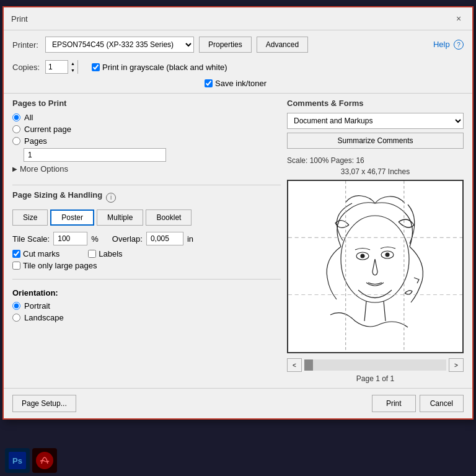  What do you see at coordinates (44, 317) in the screenshot?
I see `landscape-label: Landscape` at bounding box center [44, 317].